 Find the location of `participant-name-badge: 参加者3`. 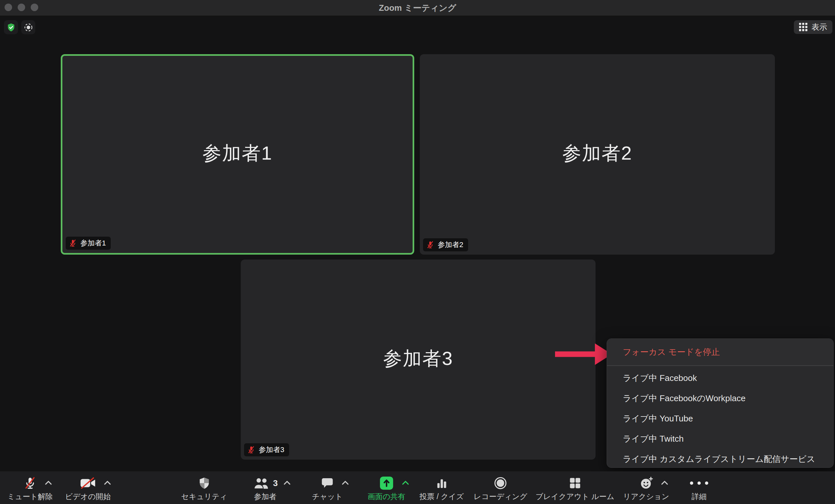

participant-name-badge: 参加者3 is located at coordinates (266, 450).